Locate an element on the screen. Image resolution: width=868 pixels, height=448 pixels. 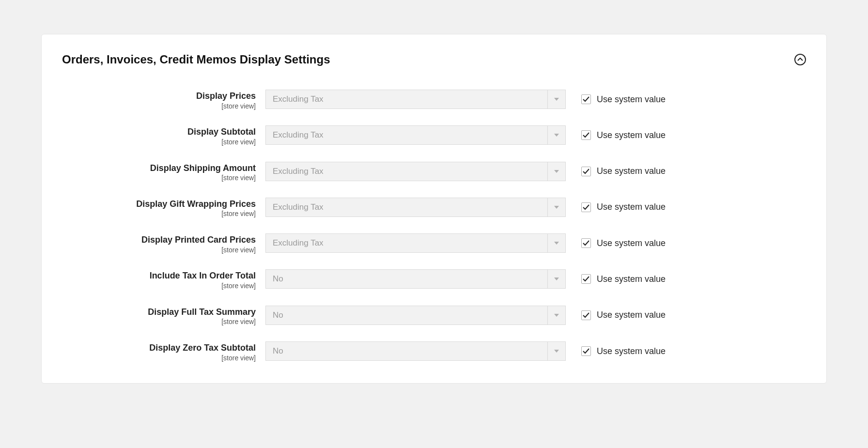
field-row: Display Full Tax Summary [store view] No… is located at coordinates (434, 316).